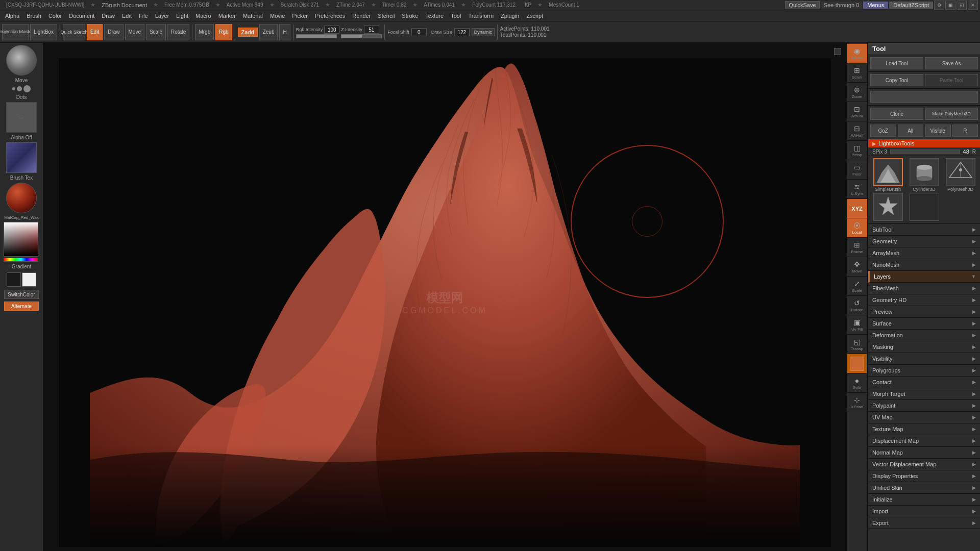 The width and height of the screenshot is (980, 551). I want to click on move2-btn: ✥ Move, so click(857, 267).